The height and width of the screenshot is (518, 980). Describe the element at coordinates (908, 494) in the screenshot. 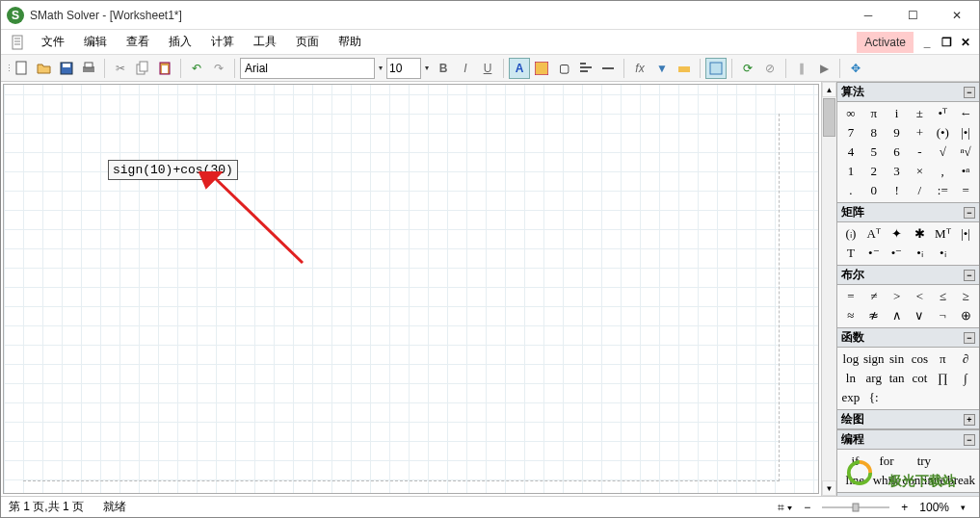

I see `panel-header-sym-lc: 符号 (α-ω)+` at that location.